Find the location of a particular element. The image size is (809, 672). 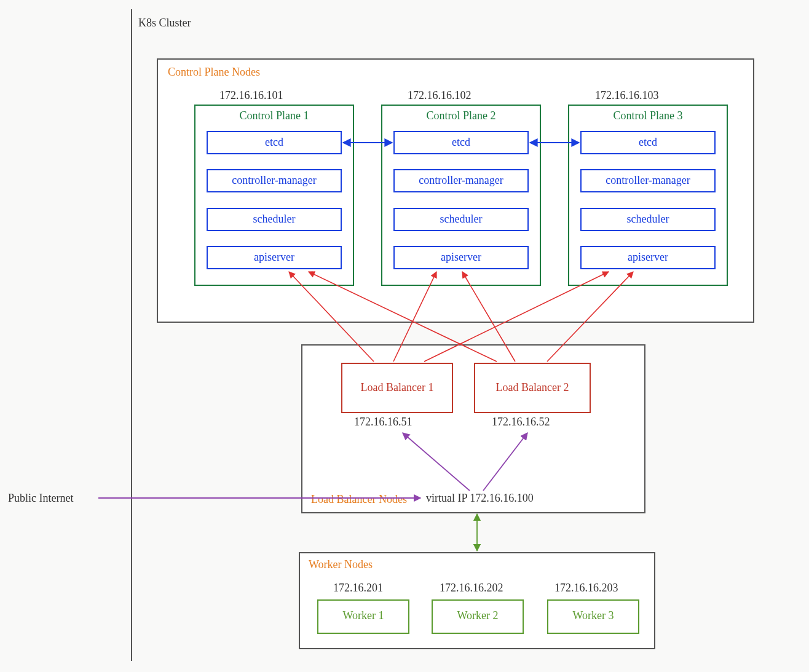

worker-3: Worker 3 is located at coordinates (593, 617).